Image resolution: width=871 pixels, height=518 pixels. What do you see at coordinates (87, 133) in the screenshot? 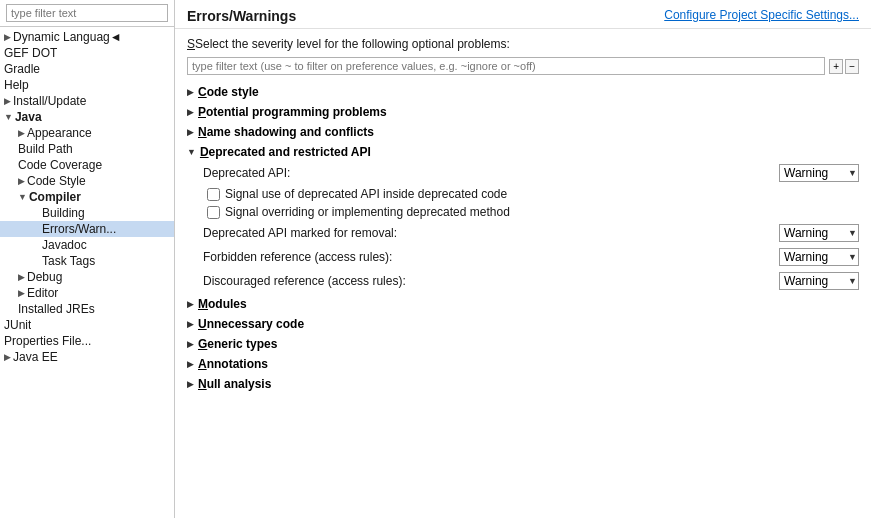
I see `sidebar-item-appearance: ▶Appearance` at bounding box center [87, 133].